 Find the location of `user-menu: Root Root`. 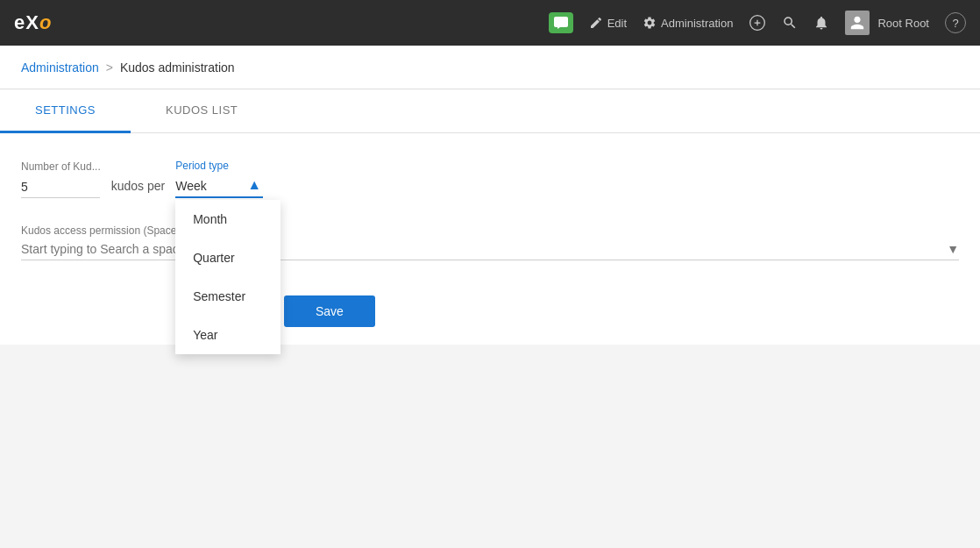

user-menu: Root Root is located at coordinates (887, 23).